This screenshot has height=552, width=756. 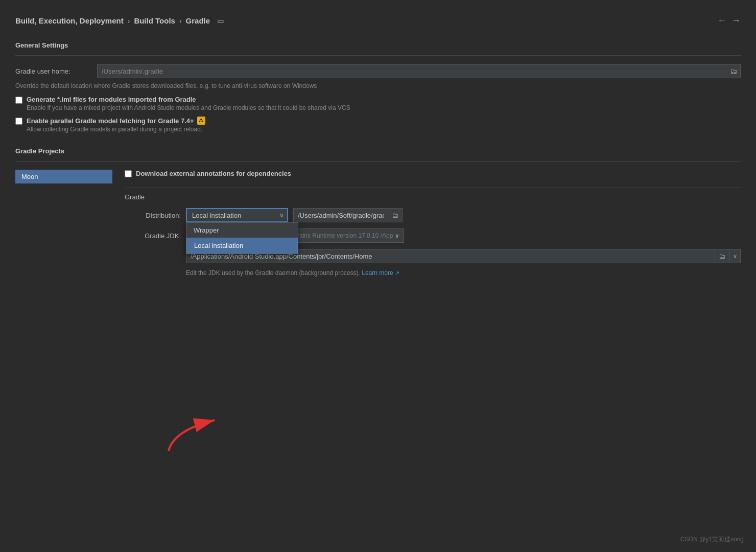 I want to click on generate-iml-hint: Enable if you have a mixed project with …, so click(x=188, y=108).